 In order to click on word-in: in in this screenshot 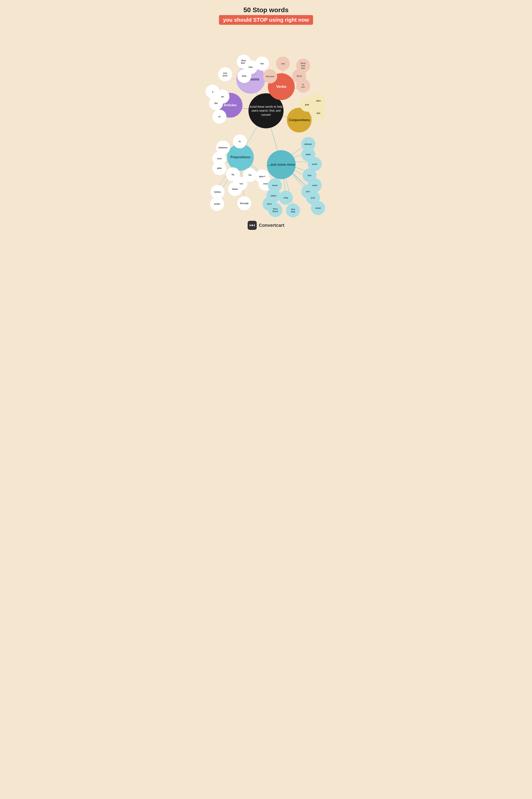, I will do `click(240, 141)`.